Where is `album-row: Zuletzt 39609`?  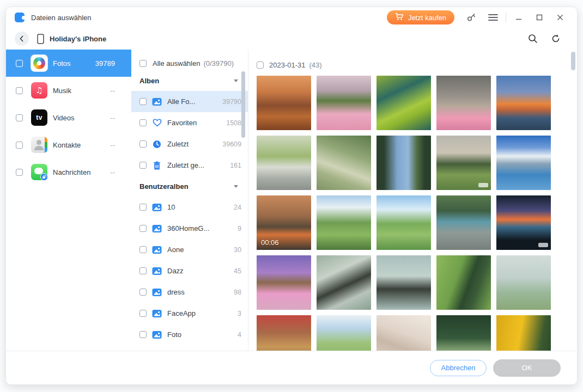 album-row: Zuletzt 39609 is located at coordinates (190, 144).